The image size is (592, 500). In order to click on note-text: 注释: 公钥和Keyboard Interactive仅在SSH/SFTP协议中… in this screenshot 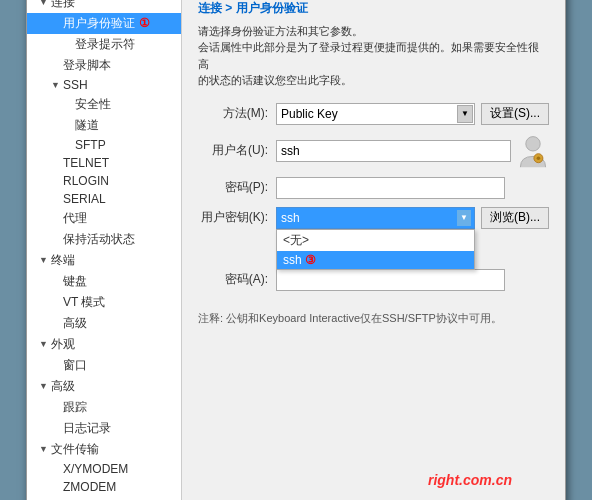, I will do `click(374, 318)`.